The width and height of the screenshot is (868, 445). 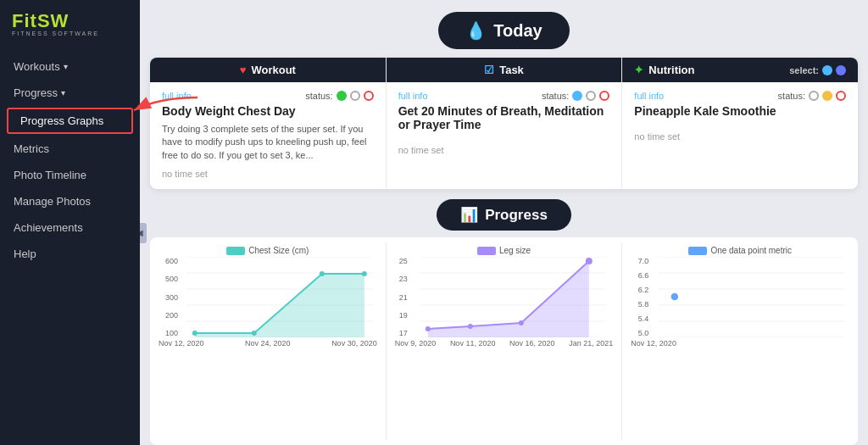 I want to click on odp-x-axis: Nov 12, 2020, so click(x=740, y=343).